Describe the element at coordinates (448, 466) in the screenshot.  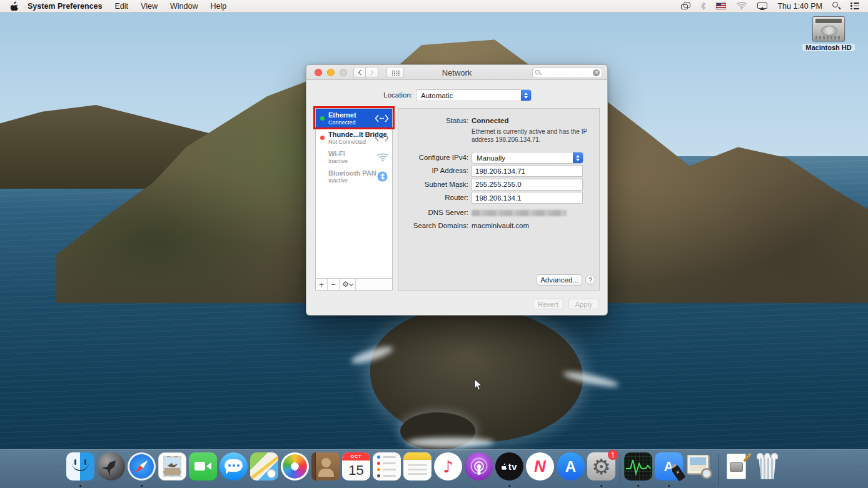
I see `music-icon: ♪` at that location.